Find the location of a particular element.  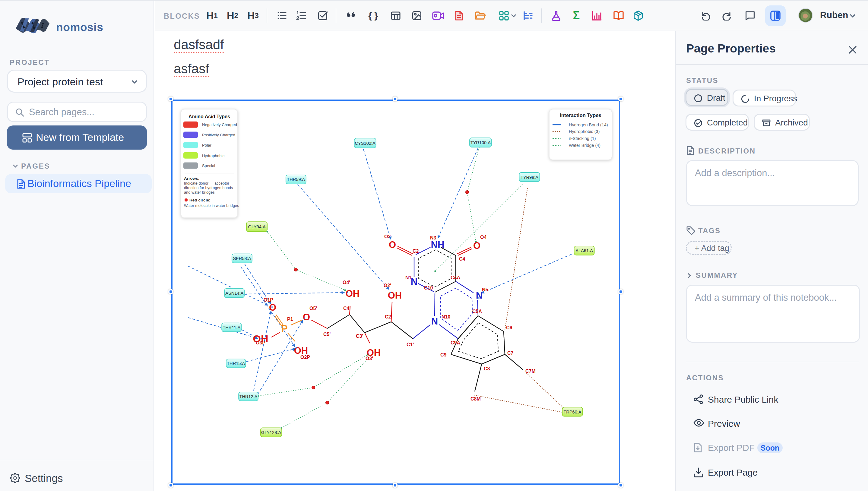

svg-text: Water Bridge (4) is located at coordinates (585, 145).